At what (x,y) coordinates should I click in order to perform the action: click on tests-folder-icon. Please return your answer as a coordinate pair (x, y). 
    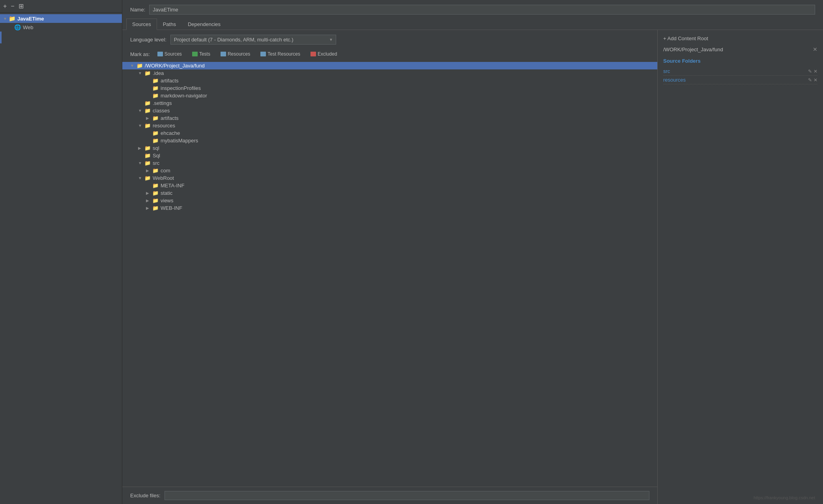
    Looking at the image, I should click on (195, 54).